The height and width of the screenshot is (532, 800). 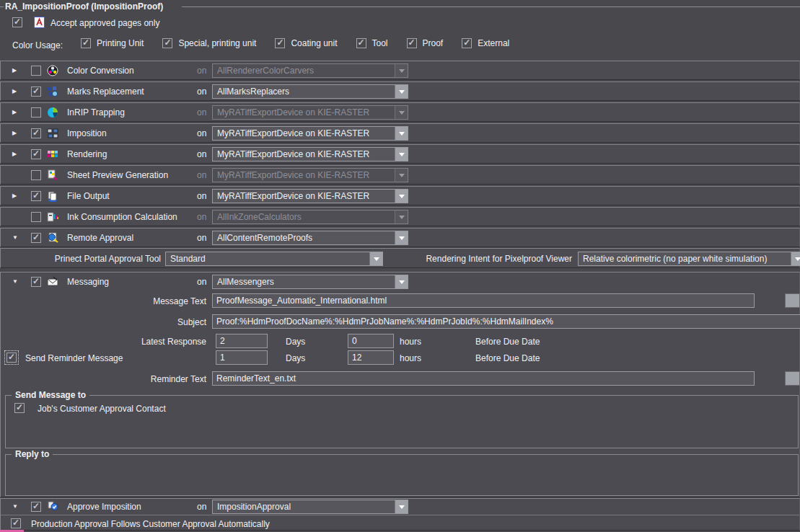 I want to click on device-dropdown: ImpositionApproval, so click(x=310, y=507).